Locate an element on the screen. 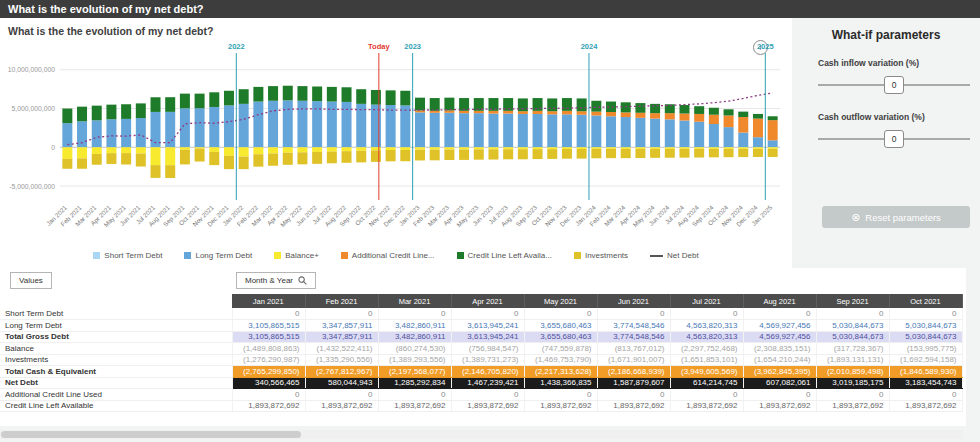 This screenshot has height=442, width=980. row-label: Total Gross Debt is located at coordinates (116, 337).